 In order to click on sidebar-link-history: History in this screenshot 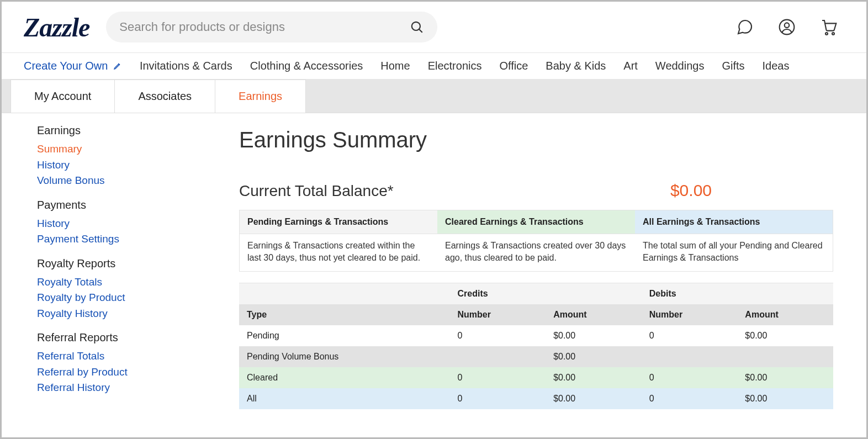, I will do `click(119, 166)`.